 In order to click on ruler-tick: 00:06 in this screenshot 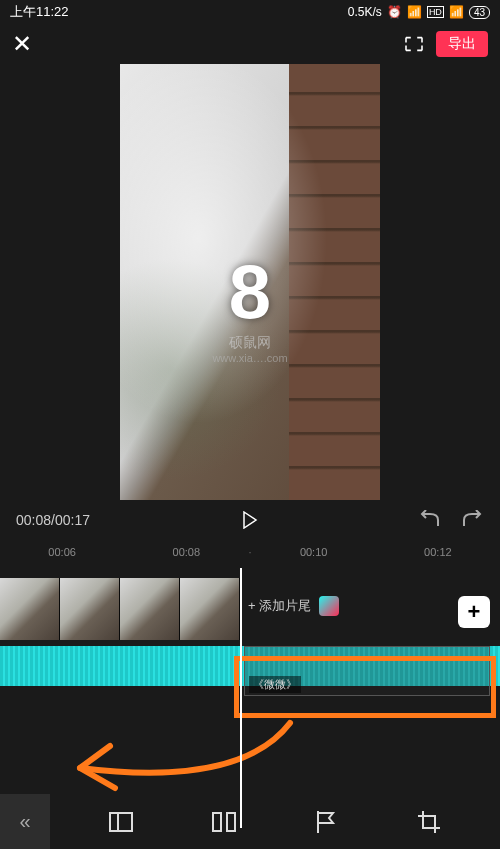, I will do `click(62, 552)`.